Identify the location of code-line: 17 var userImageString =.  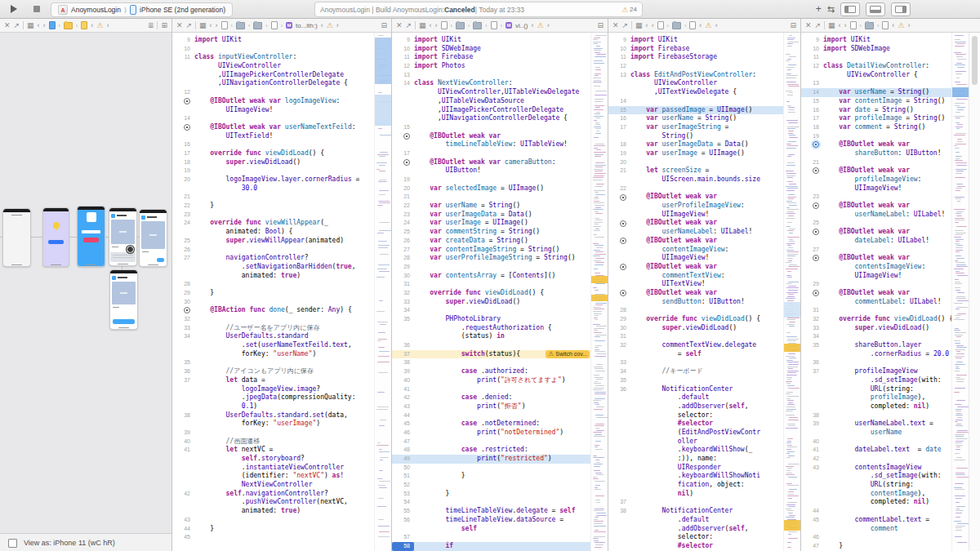
(696, 127).